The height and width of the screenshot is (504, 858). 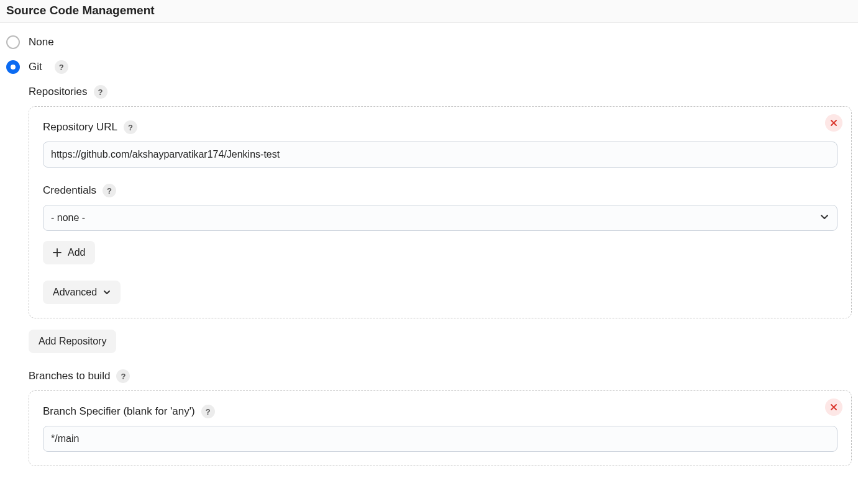 What do you see at coordinates (41, 42) in the screenshot?
I see `scm-none-label: None` at bounding box center [41, 42].